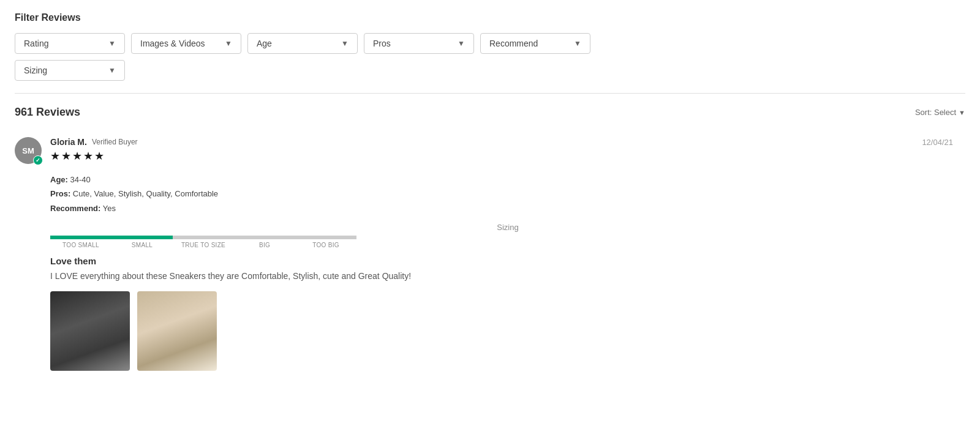  Describe the element at coordinates (203, 245) in the screenshot. I see `sizing-label-true: TRUE TO SIZE` at that location.